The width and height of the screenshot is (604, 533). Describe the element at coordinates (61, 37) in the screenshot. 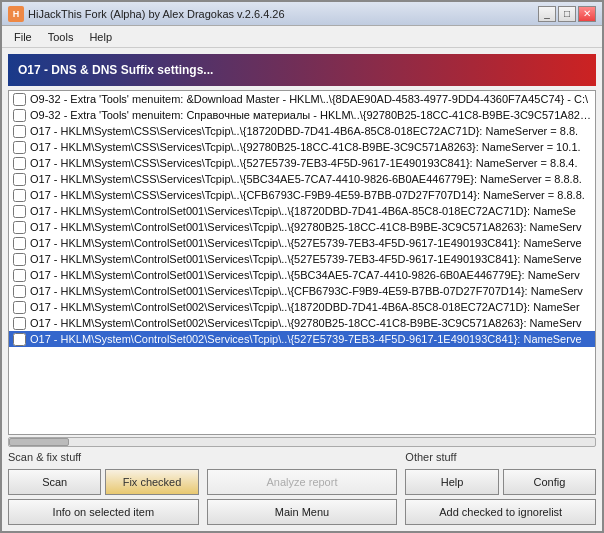

I see `menu-tools: Tools` at that location.